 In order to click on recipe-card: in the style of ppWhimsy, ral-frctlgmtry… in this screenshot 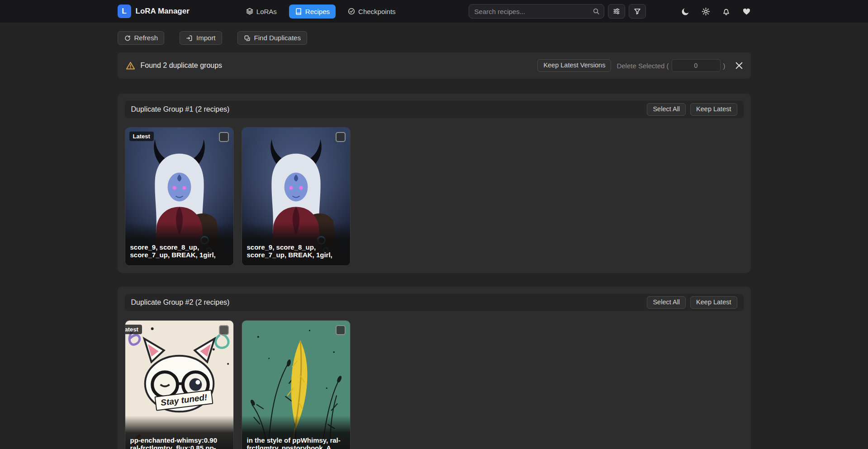, I will do `click(296, 384)`.